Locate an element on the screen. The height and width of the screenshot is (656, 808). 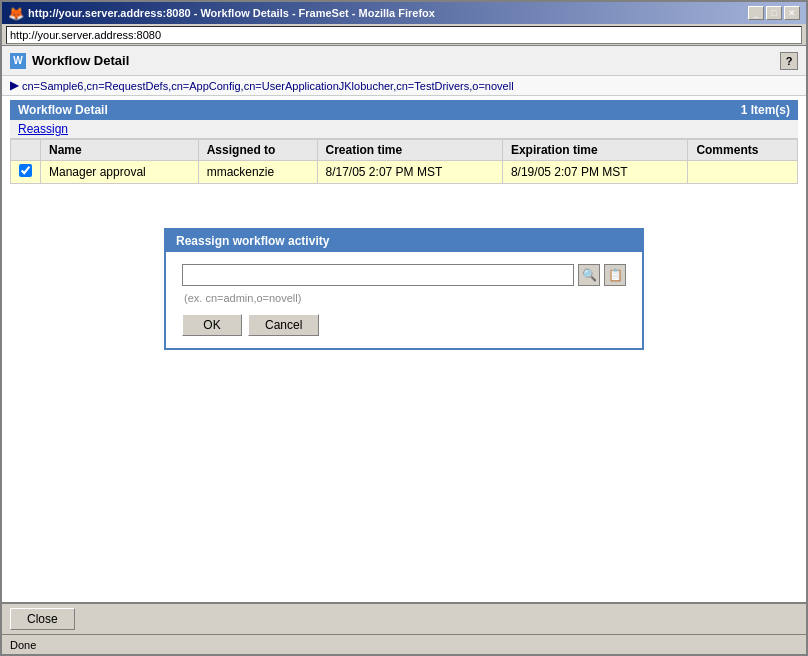
reassign-dialog: Reassign workflow activity 🔍 📋 (ex. cn=a… is located at coordinates (404, 289).